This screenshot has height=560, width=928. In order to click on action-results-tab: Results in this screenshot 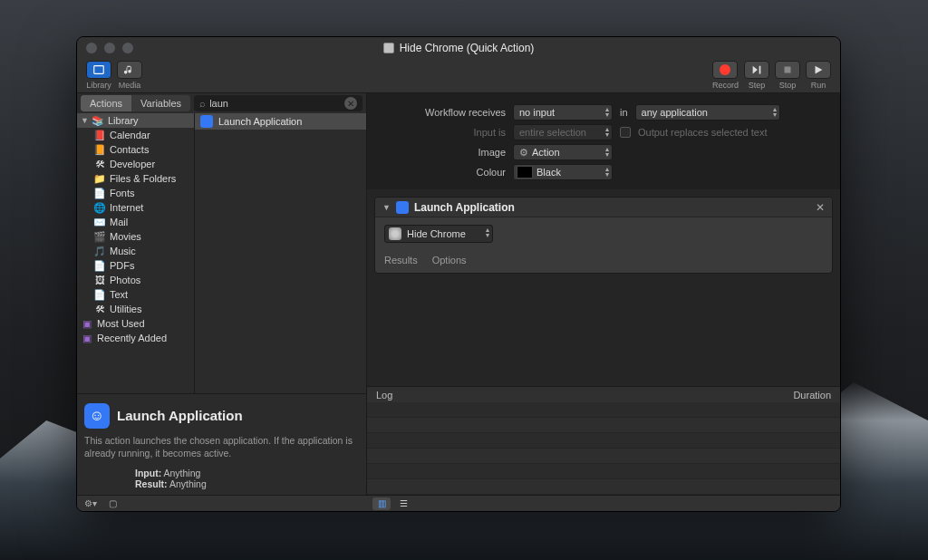, I will do `click(401, 260)`.